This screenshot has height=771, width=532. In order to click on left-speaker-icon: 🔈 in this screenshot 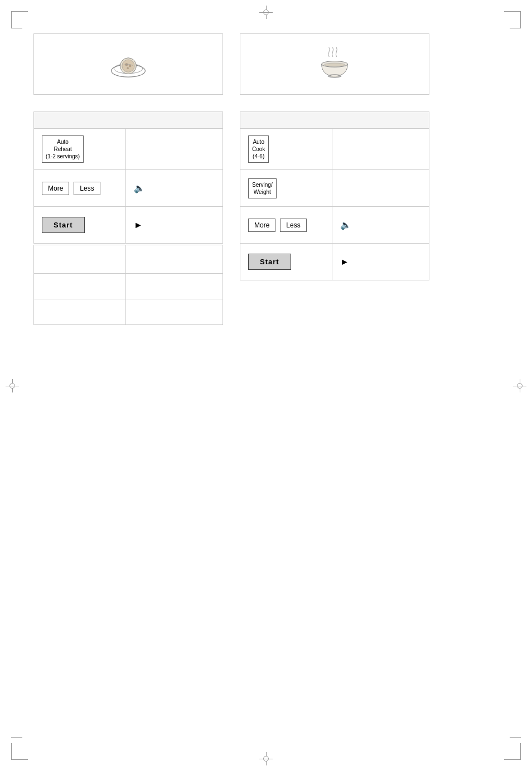, I will do `click(139, 188)`.